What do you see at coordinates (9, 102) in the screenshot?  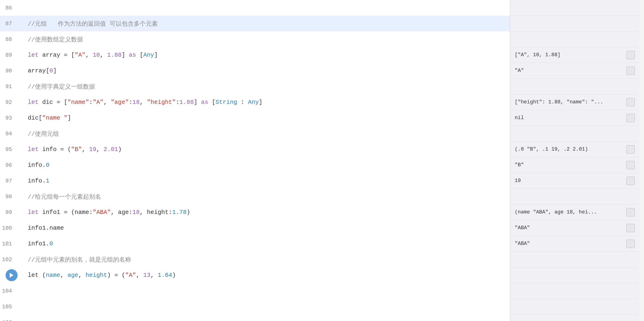 I see `line-number: 92` at bounding box center [9, 102].